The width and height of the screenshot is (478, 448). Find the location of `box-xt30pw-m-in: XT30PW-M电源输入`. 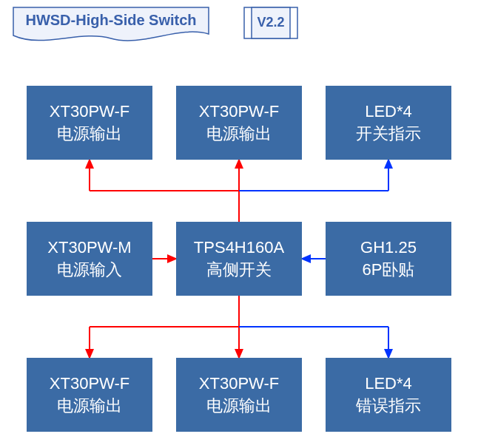

box-xt30pw-m-in: XT30PW-M电源输入 is located at coordinates (90, 259).